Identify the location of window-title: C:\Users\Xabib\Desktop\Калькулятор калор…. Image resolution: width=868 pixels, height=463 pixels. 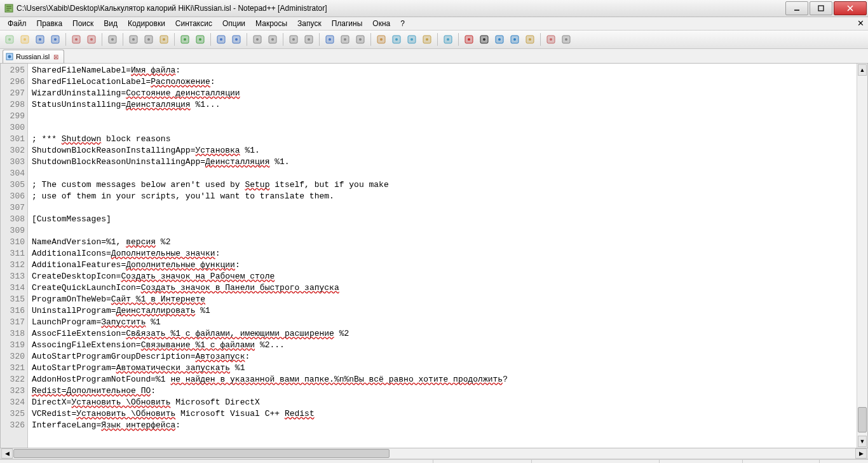
(400, 8).